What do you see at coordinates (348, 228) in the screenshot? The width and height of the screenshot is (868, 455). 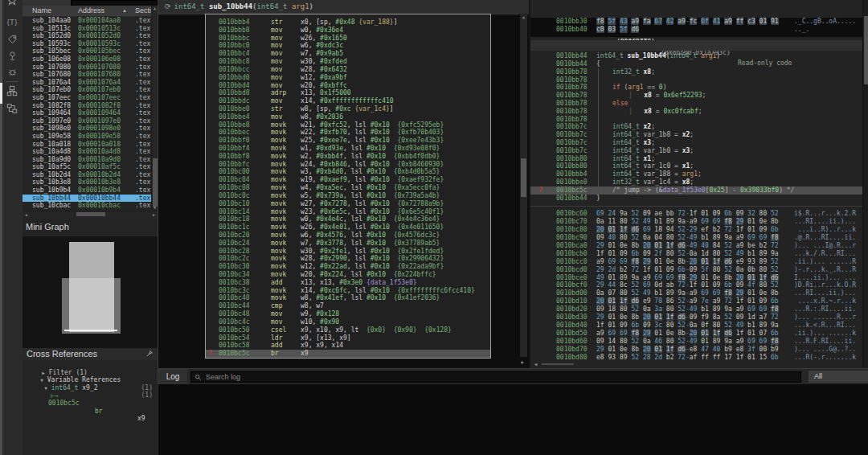 I see `disassembly-line: 0010bc1cmovkw26, #0x4e01, lsl #0x10 {0x4…` at bounding box center [348, 228].